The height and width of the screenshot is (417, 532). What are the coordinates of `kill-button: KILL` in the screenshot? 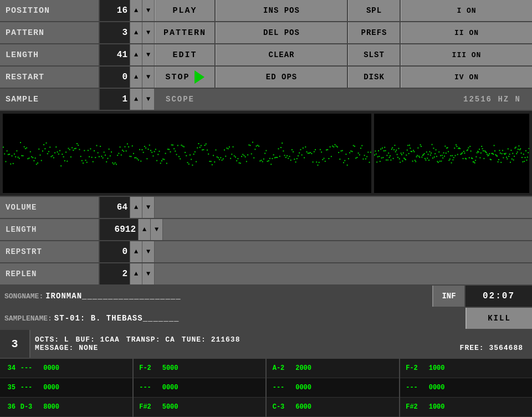 It's located at (499, 318).